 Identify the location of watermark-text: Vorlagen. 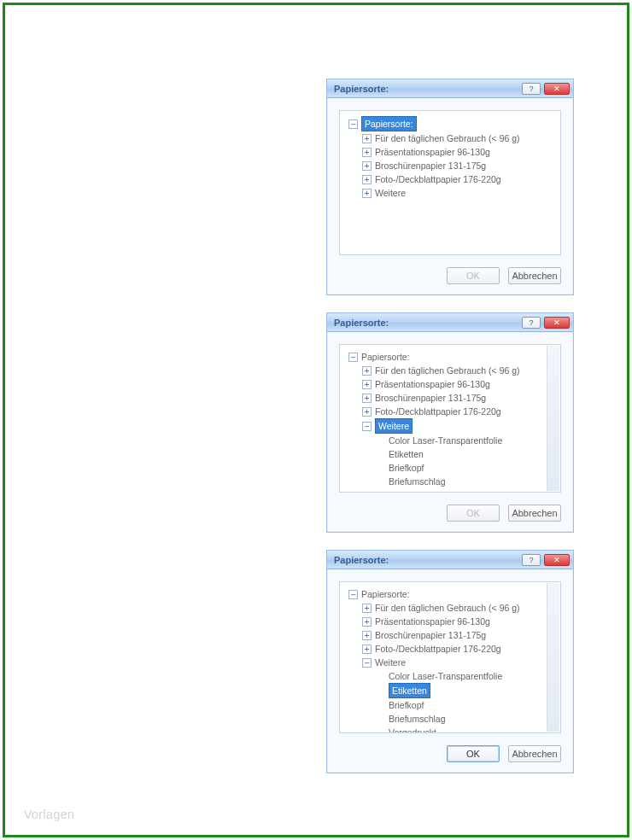
(50, 814).